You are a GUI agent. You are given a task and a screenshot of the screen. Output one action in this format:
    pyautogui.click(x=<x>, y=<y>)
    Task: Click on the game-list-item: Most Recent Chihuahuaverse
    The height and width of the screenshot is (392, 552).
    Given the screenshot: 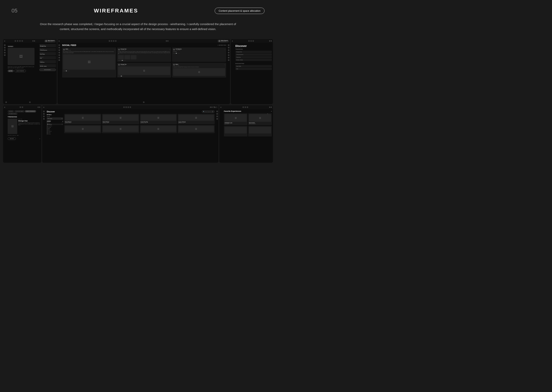 What is the action you would take?
    pyautogui.click(x=48, y=50)
    